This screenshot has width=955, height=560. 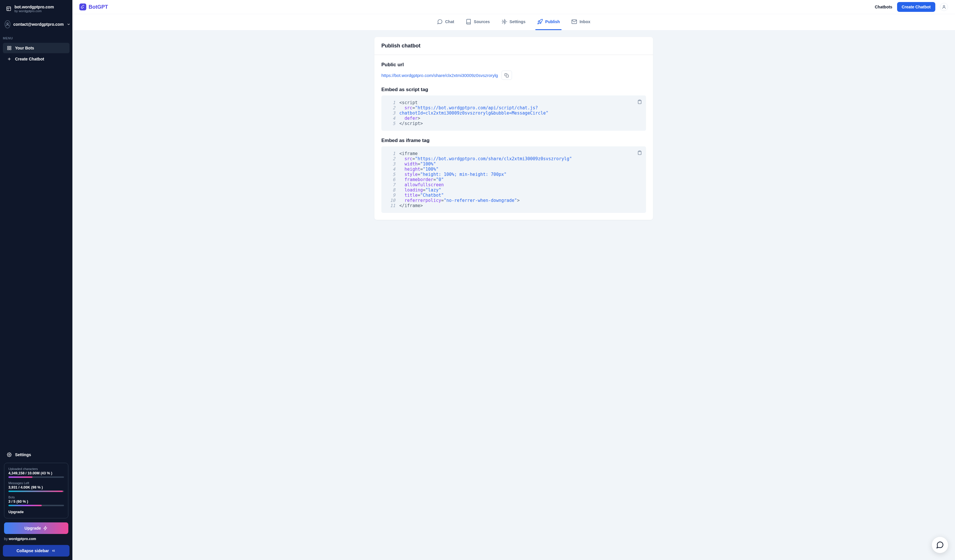 I want to click on public-url-section: Public url https://bot.wordgptpro.com/sh…, so click(x=514, y=71).